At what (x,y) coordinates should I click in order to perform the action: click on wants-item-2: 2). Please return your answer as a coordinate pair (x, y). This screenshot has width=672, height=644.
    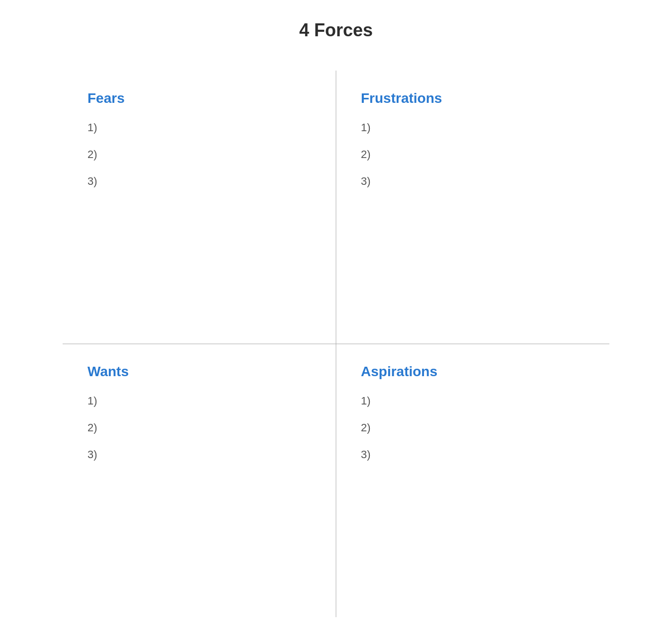
    Looking at the image, I should click on (199, 428).